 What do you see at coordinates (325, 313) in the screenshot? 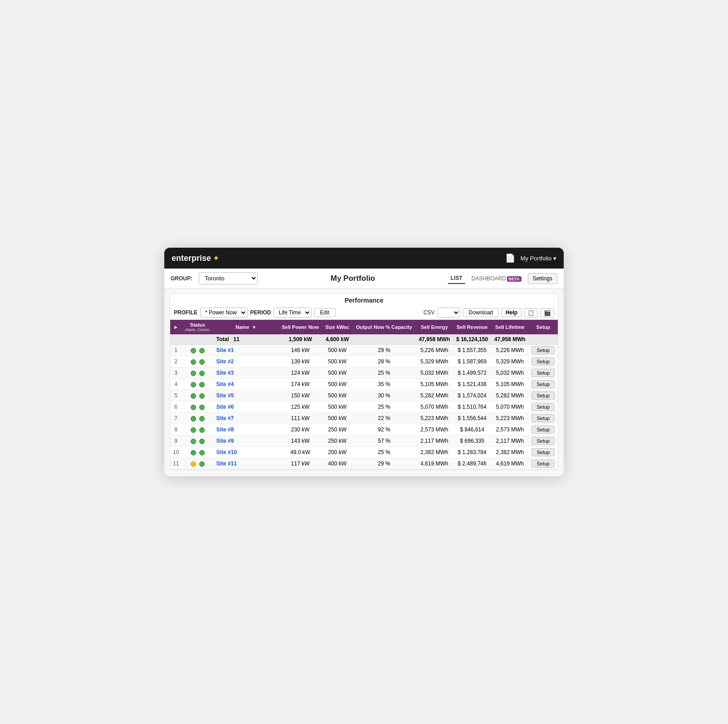
I see `edit-button: Edit` at bounding box center [325, 313].